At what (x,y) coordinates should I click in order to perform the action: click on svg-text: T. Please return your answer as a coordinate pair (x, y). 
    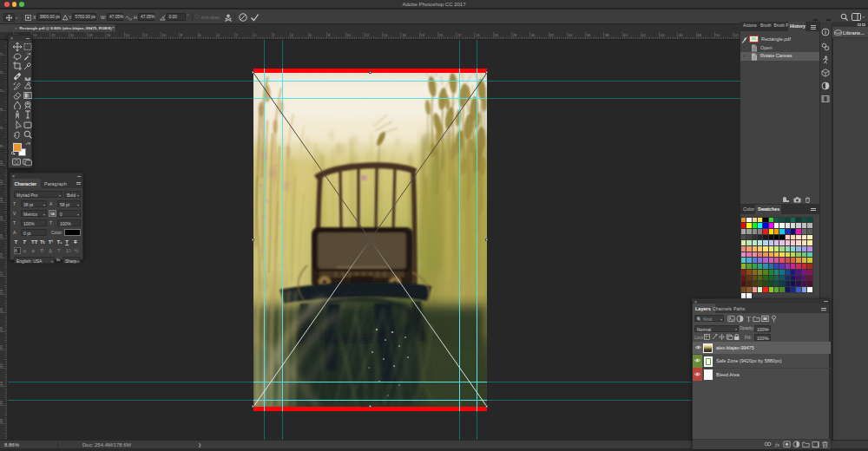
    Looking at the image, I should click on (748, 318).